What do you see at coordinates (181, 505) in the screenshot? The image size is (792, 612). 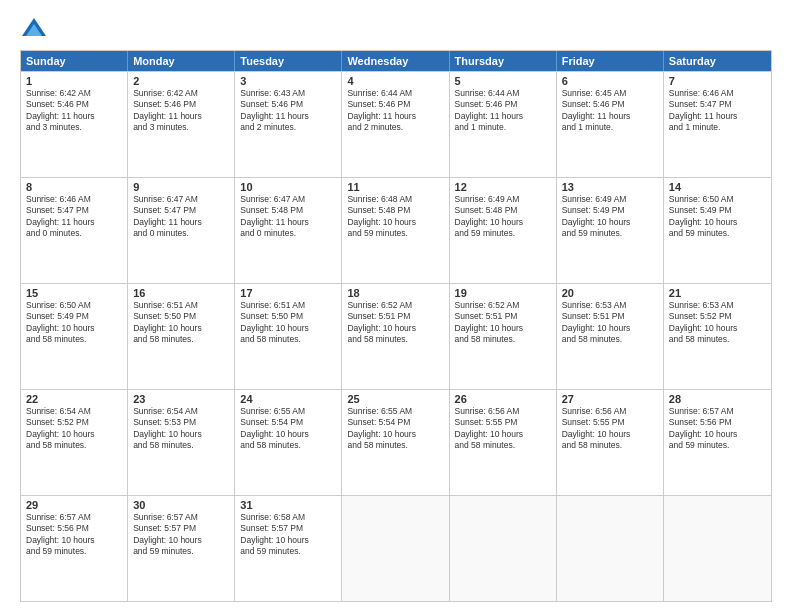 I see `day-number: 30` at bounding box center [181, 505].